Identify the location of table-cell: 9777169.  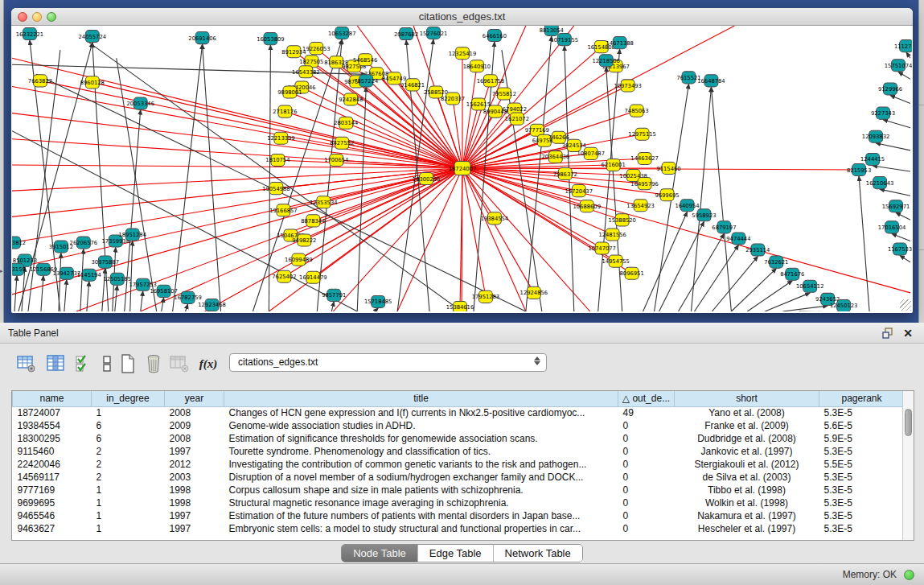
(52, 490).